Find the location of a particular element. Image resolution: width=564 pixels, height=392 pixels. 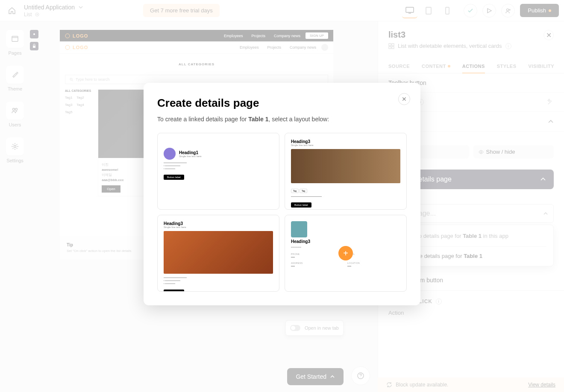

modal-subtitle: To create a linked details page for Tabl… is located at coordinates (282, 119).